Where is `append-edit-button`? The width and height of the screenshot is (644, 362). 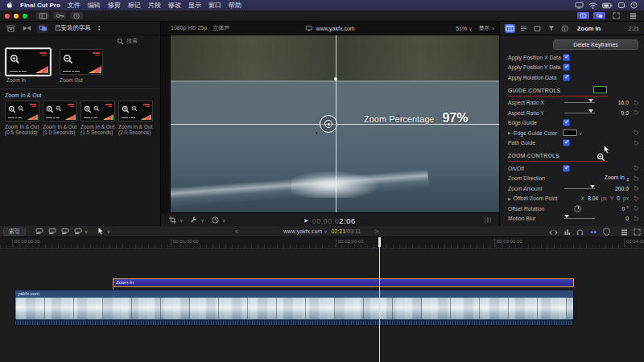 append-edit-button is located at coordinates (65, 232).